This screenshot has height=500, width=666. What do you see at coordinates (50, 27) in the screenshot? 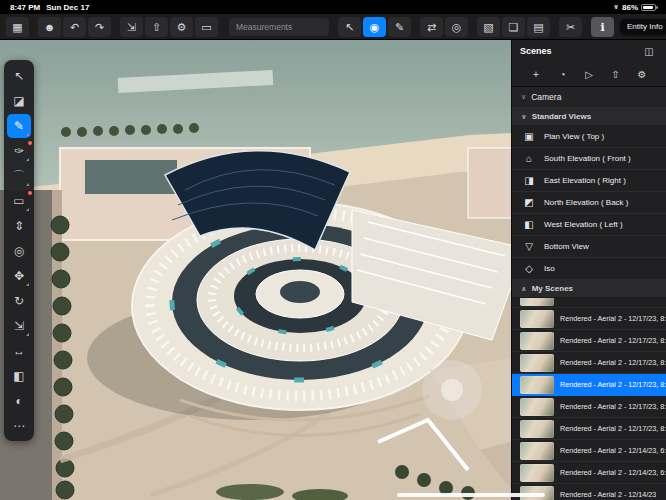
I see `account-icon: ☻` at bounding box center [50, 27].